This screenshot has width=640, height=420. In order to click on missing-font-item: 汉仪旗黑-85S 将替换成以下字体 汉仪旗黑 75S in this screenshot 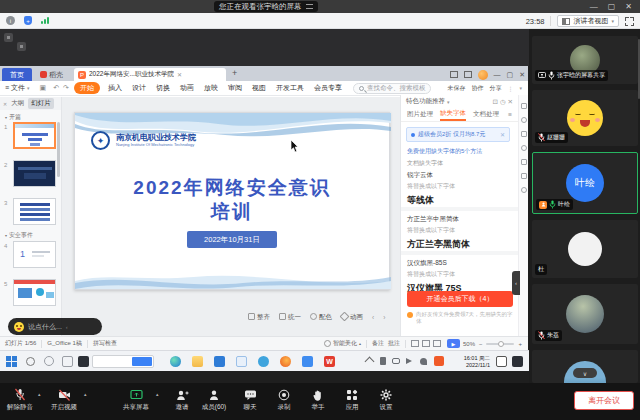, I will do `click(460, 277)`.